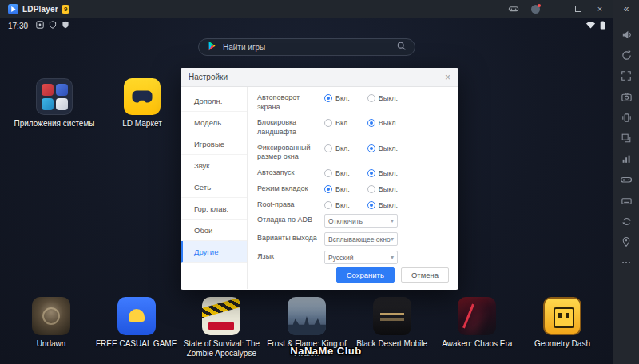 This screenshot has height=364, width=639. What do you see at coordinates (557, 9) in the screenshot?
I see `minimize-button: —` at bounding box center [557, 9].